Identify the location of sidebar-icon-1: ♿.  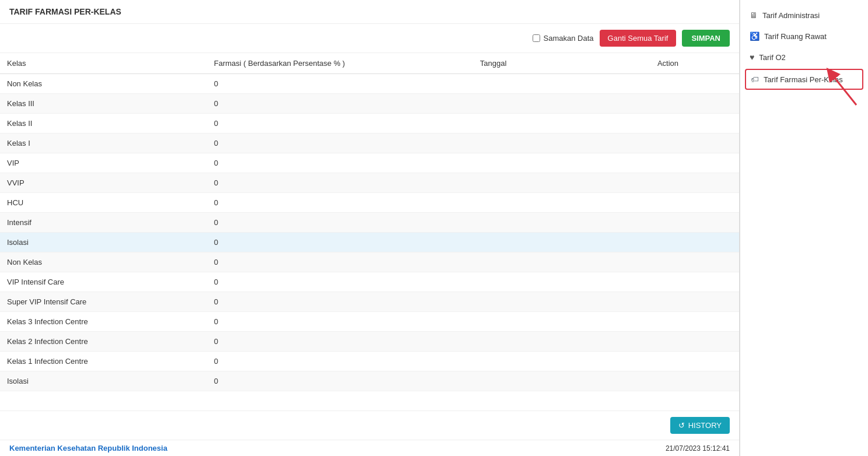
(755, 36).